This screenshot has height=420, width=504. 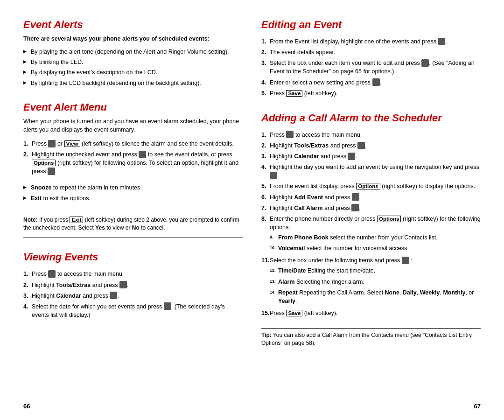 I want to click on event-alert-menu-bullets: Snooze to repeat the alarm in ten minute…, so click(x=133, y=194).